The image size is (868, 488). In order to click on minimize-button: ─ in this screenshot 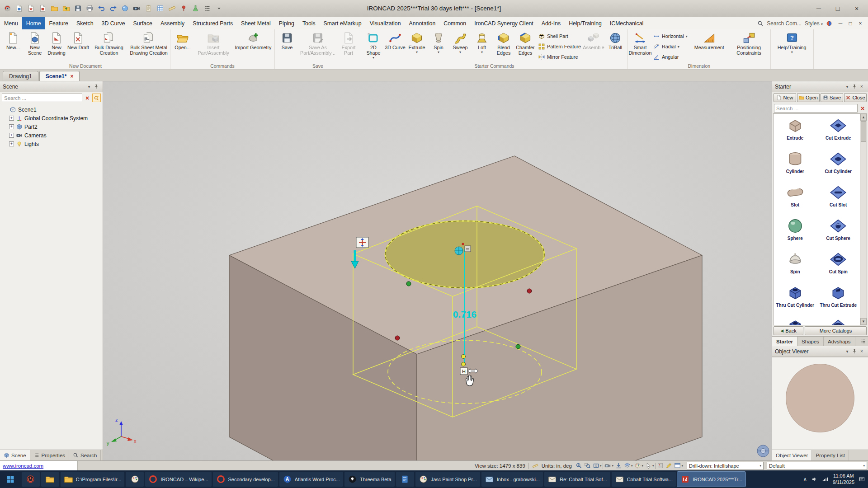, I will do `click(819, 9)`.